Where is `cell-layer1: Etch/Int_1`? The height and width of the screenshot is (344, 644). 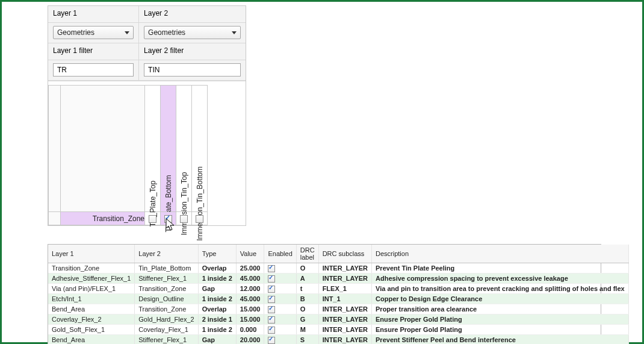
cell-layer1: Etch/Int_1 is located at coordinates (91, 299).